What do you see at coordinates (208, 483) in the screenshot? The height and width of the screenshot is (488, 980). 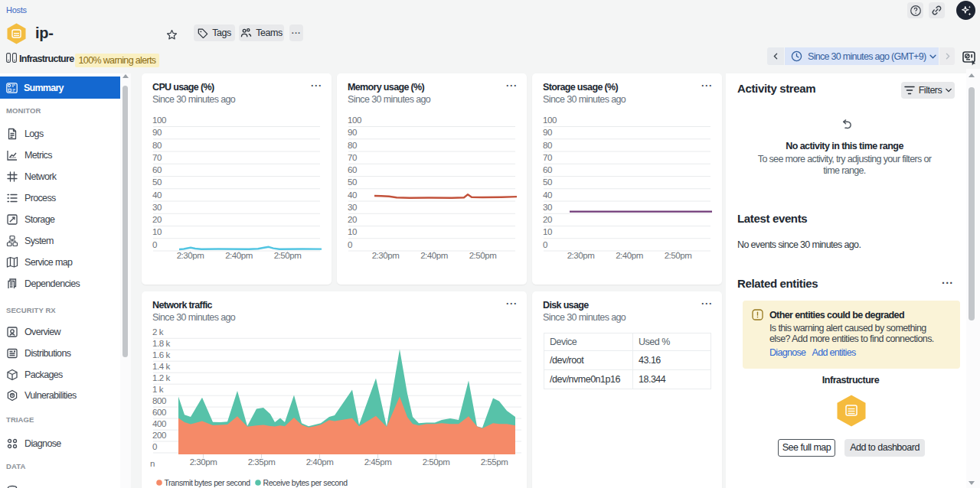 I see `svg-text: Transmit bytes per second` at bounding box center [208, 483].